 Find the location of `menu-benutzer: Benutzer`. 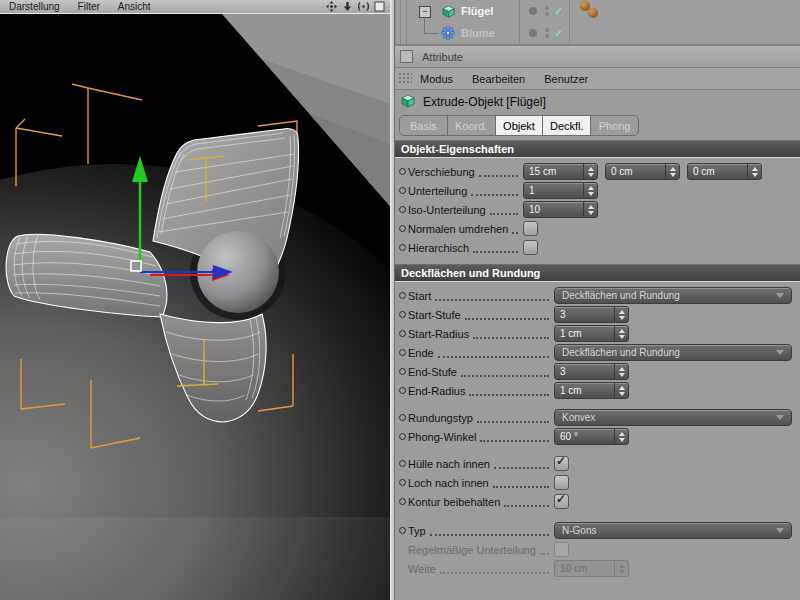

menu-benutzer: Benutzer is located at coordinates (570, 79).